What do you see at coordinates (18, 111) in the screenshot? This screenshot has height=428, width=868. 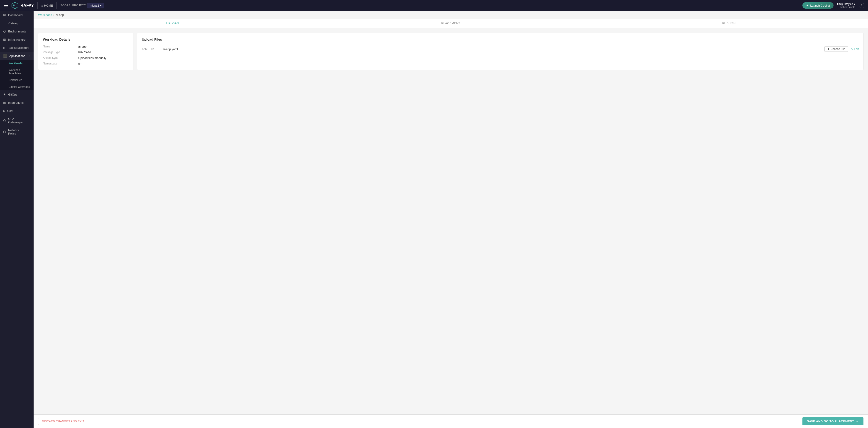 I see `sidebar-label-cost: Cost` at bounding box center [18, 111].